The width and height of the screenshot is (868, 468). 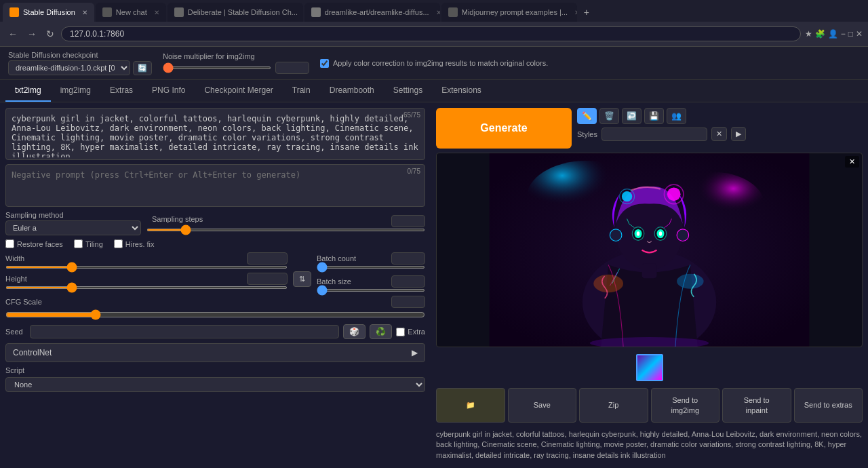 What do you see at coordinates (609, 116) in the screenshot?
I see `trash-icon: 🗑️` at bounding box center [609, 116].